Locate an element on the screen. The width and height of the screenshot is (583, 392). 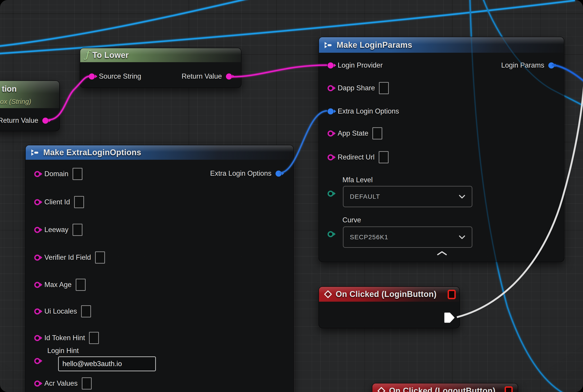
domain-pin is located at coordinates (37, 174).